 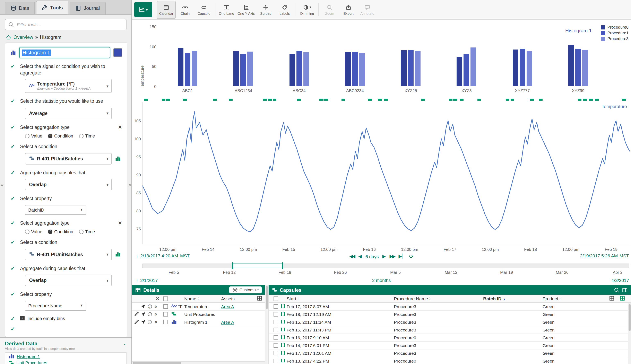 What do you see at coordinates (551, 298) in the screenshot?
I see `capsules-col-product: Product ▴▾` at bounding box center [551, 298].